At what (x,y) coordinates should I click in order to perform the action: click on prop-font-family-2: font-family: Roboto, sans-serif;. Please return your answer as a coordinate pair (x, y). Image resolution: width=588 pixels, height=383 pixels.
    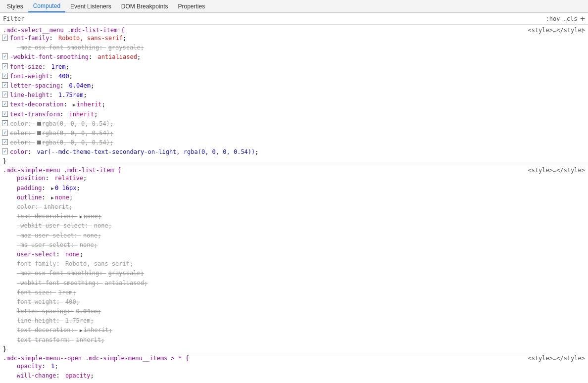
    Looking at the image, I should click on (297, 264).